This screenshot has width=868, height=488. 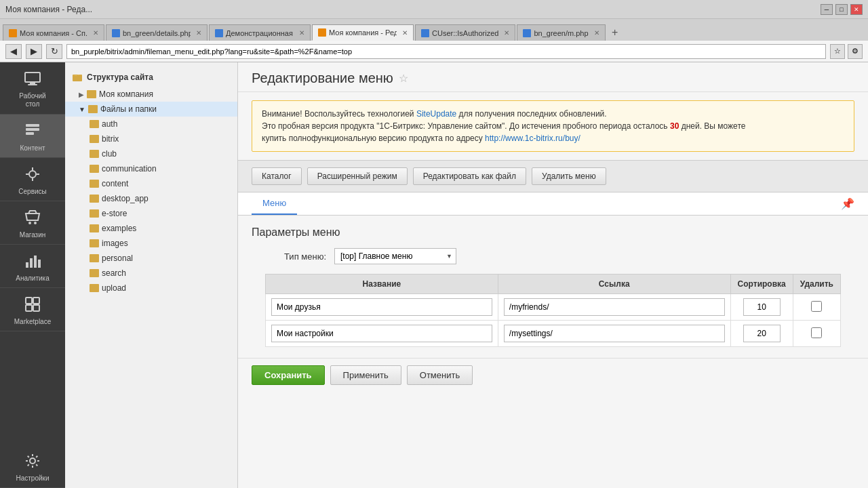 I want to click on tab-close-5: ✕, so click(x=507, y=33).